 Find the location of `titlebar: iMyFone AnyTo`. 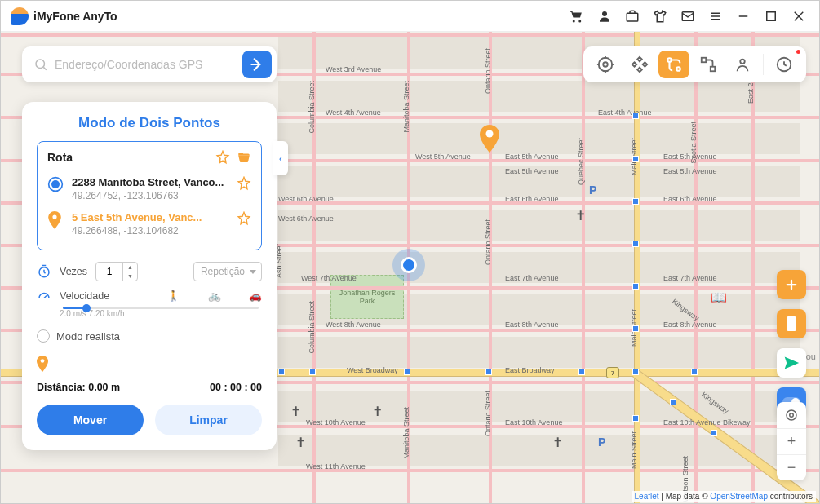

titlebar: iMyFone AnyTo is located at coordinates (410, 16).